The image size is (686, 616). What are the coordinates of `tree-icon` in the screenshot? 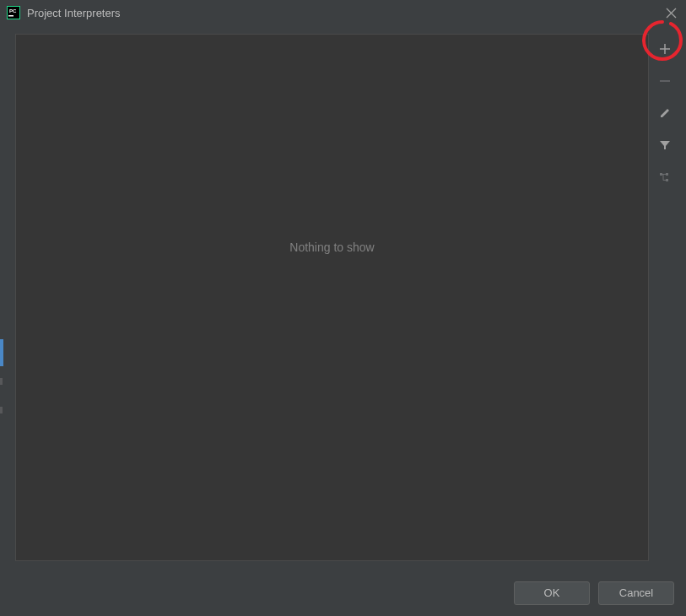 It's located at (665, 177).